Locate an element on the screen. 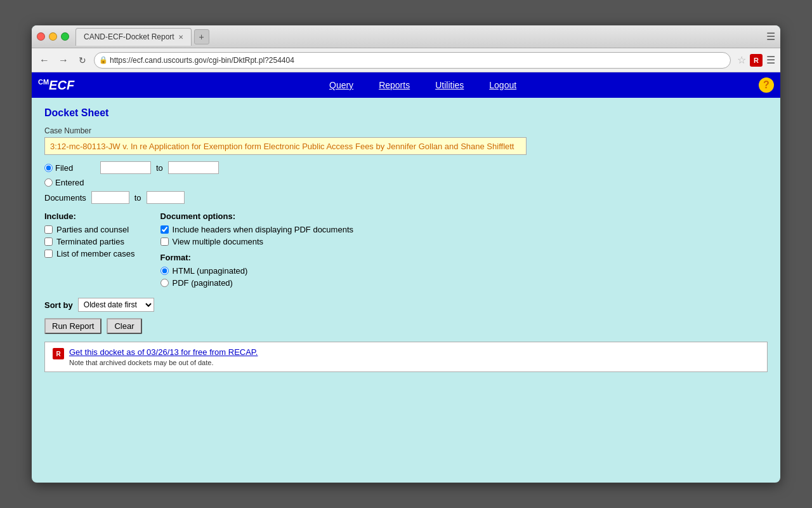 Image resolution: width=812 pixels, height=508 pixels. include-section: Include: Parties and counsel Terminated … is located at coordinates (90, 251).